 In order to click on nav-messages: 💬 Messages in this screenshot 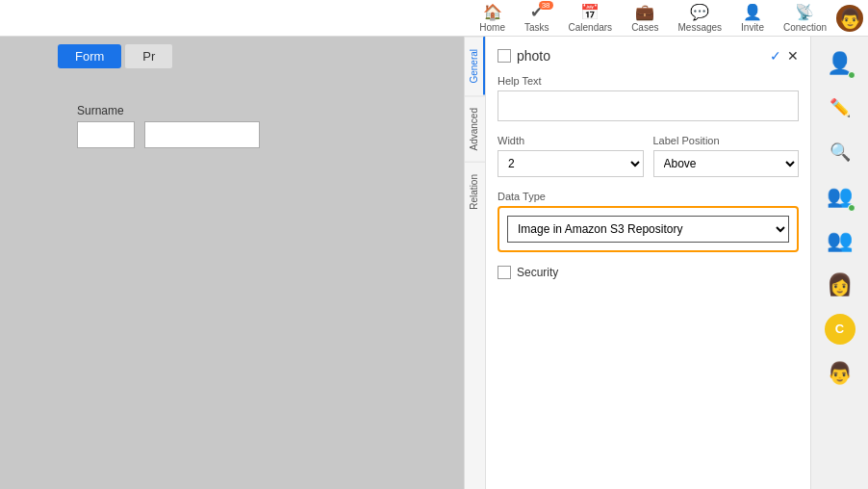, I will do `click(700, 17)`.